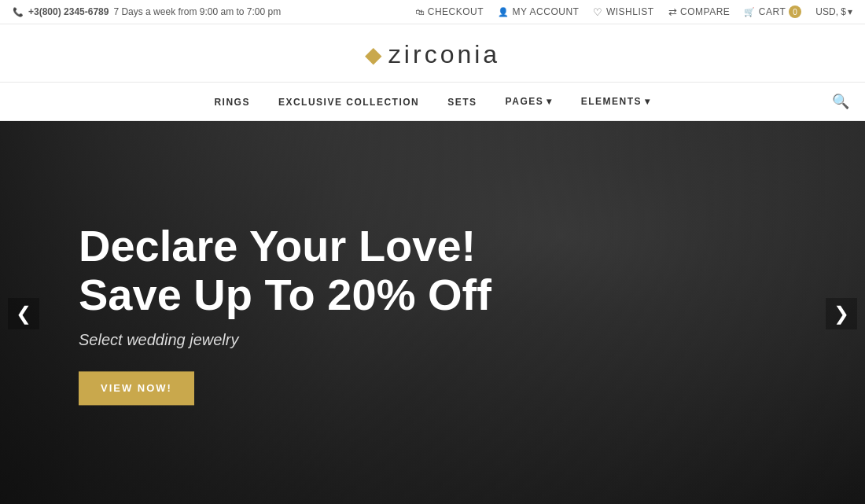 The image size is (865, 504). Describe the element at coordinates (232, 101) in the screenshot. I see `nav-item-rings: RINGS` at that location.